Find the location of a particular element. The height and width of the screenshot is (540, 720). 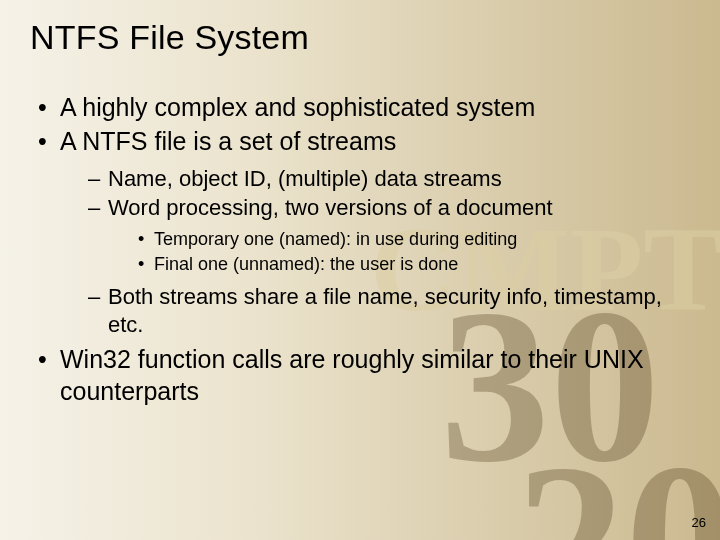

bullet-text: A NTFS file is a set of streams is located at coordinates (228, 141).